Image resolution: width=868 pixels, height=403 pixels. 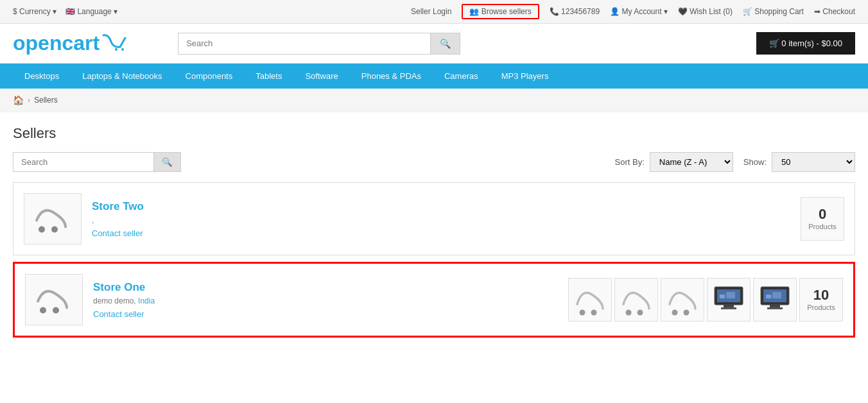 What do you see at coordinates (29, 100) in the screenshot?
I see `breadcrumb-sep-1: ›` at bounding box center [29, 100].